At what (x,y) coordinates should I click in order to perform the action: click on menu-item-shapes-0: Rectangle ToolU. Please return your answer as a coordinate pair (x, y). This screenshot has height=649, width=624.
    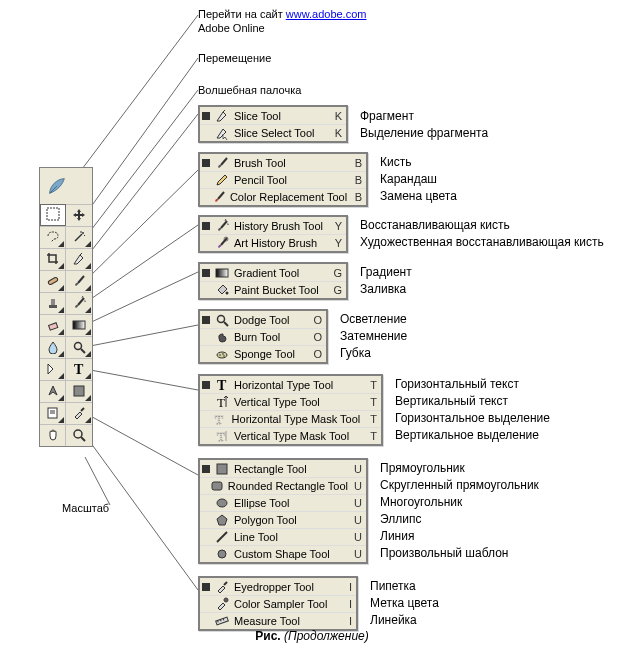
    Looking at the image, I should click on (283, 468).